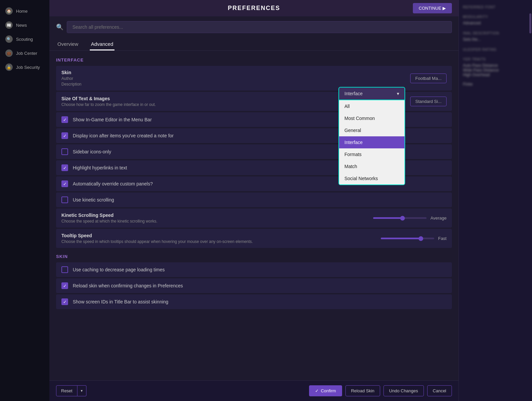  I want to click on filter-dropdown: Interface ▾ All Most Common General Inte…, so click(372, 136).